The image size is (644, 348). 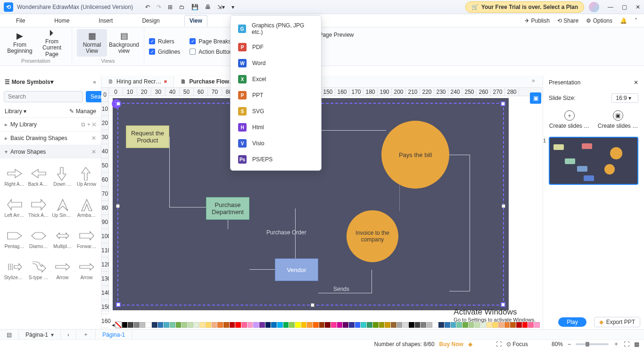 I want to click on gridlines-checkbox: Gridlines, so click(x=165, y=52).